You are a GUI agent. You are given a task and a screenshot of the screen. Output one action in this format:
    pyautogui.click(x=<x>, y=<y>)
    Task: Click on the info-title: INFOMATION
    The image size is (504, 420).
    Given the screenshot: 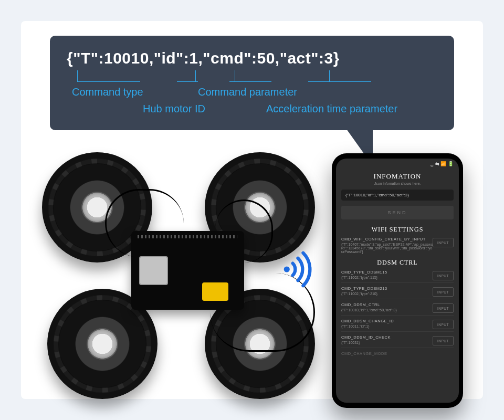 What is the action you would take?
    pyautogui.click(x=397, y=176)
    